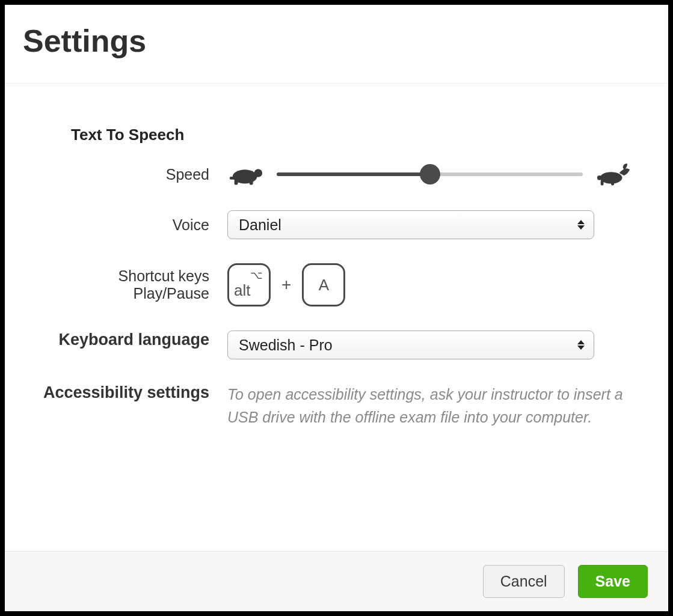 The width and height of the screenshot is (673, 616). Describe the element at coordinates (249, 285) in the screenshot. I see `key-modifier: ⌥ alt` at that location.